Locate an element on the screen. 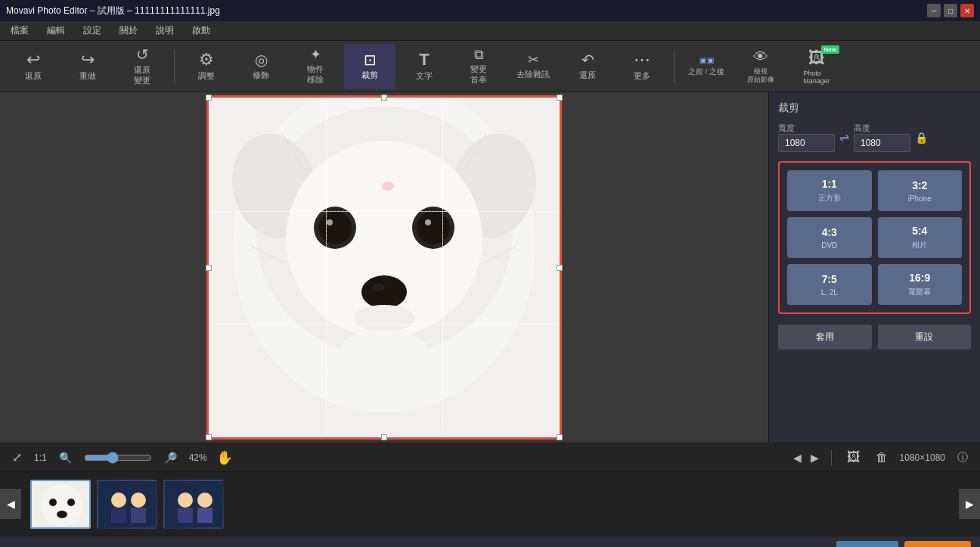 Image resolution: width=980 pixels, height=547 pixels. ratio-16-9-name: 寬螢幕 is located at coordinates (920, 292).